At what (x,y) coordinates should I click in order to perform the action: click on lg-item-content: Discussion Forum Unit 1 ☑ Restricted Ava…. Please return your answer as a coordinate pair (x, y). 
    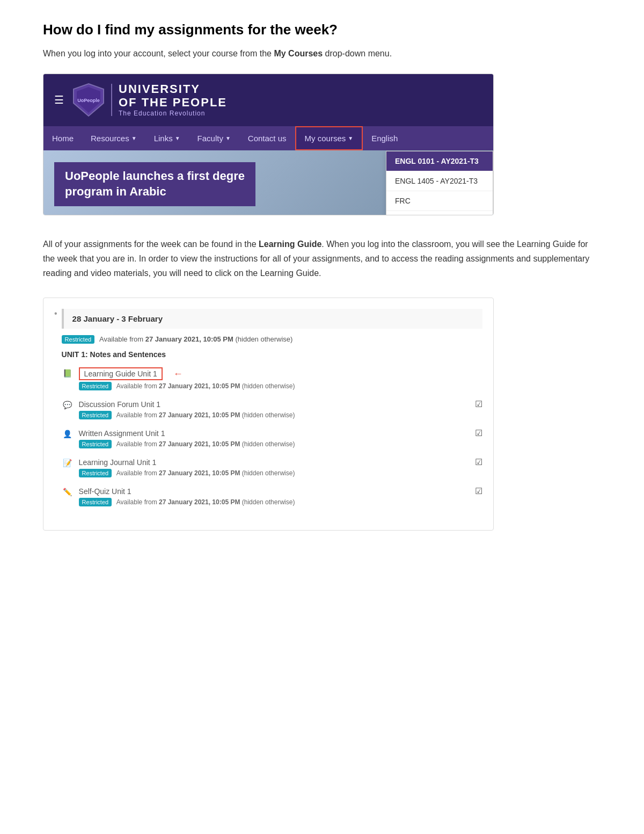
    Looking at the image, I should click on (281, 409).